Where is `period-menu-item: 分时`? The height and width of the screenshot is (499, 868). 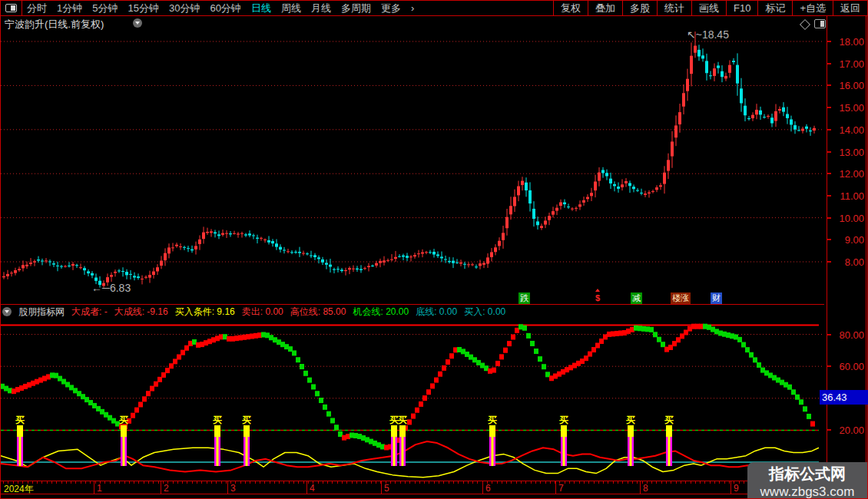 period-menu-item: 分时 is located at coordinates (37, 8).